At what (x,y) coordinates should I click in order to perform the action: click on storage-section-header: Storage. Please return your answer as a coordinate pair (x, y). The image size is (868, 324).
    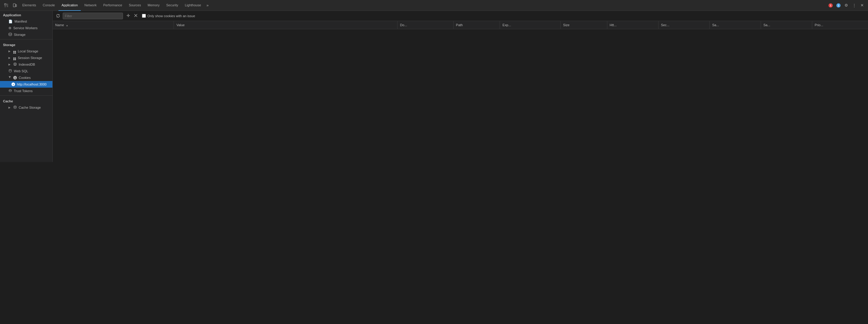
    Looking at the image, I should click on (26, 44).